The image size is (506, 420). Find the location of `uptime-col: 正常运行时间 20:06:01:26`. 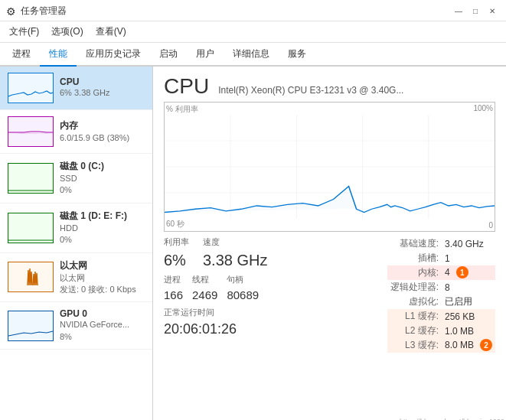

uptime-col: 正常运行时间 20:06:01:26 is located at coordinates (216, 322).